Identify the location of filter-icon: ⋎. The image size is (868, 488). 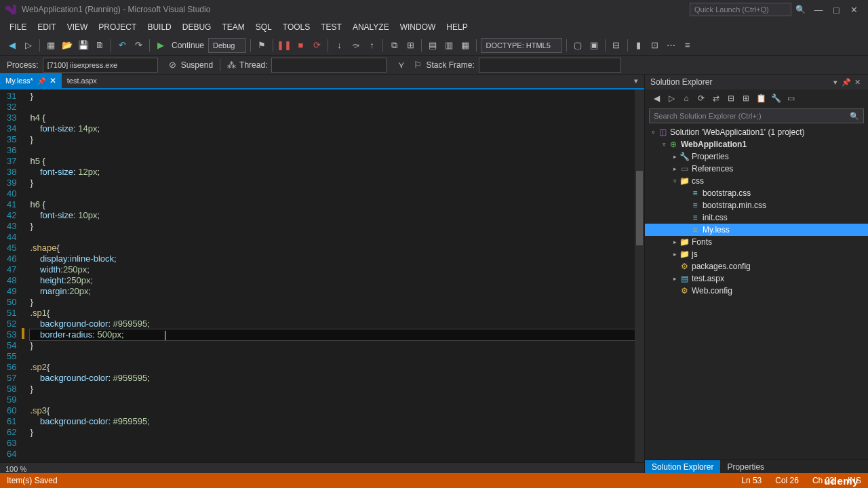
(401, 65).